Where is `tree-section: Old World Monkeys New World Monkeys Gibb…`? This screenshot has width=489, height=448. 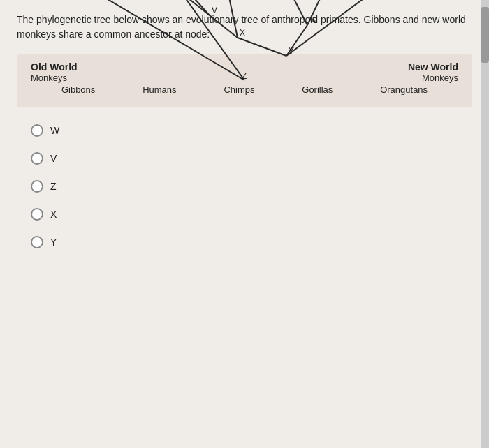 tree-section: Old World Monkeys New World Monkeys Gibb… is located at coordinates (245, 81).